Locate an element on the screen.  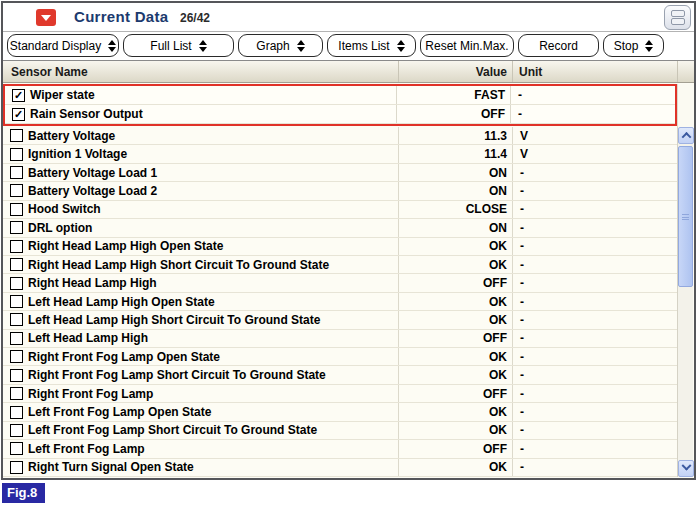
table-row: Right Head Lamp High Short Circuit To Gr… is located at coordinates (340, 265).